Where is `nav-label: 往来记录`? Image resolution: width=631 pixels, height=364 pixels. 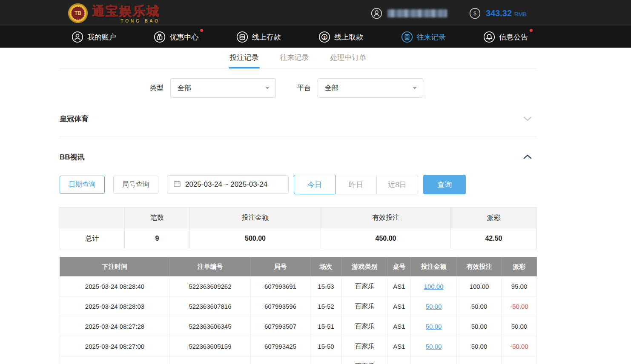
nav-label: 往来记录 is located at coordinates (431, 37).